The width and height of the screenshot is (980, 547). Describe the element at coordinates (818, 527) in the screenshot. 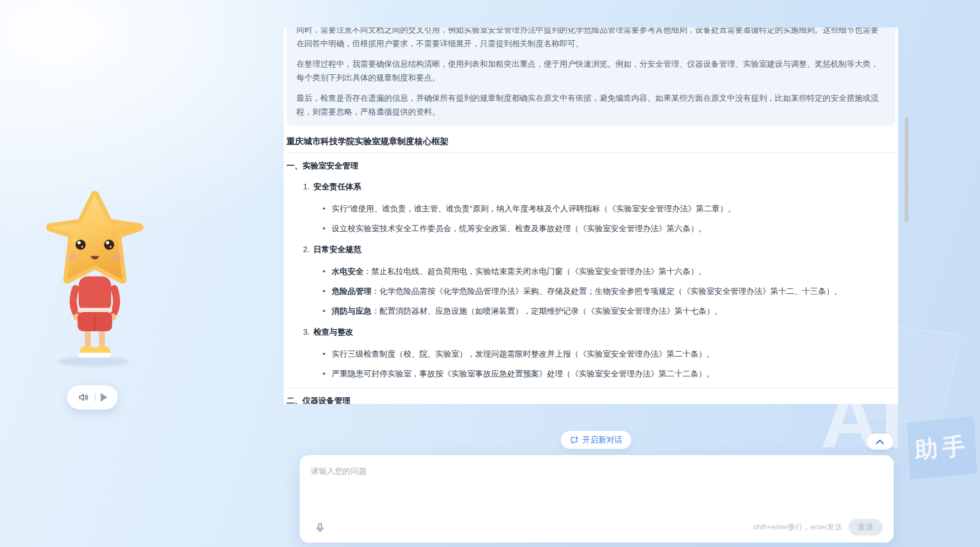

I see `send-row: shift+enter换行，enter发送 发送` at that location.